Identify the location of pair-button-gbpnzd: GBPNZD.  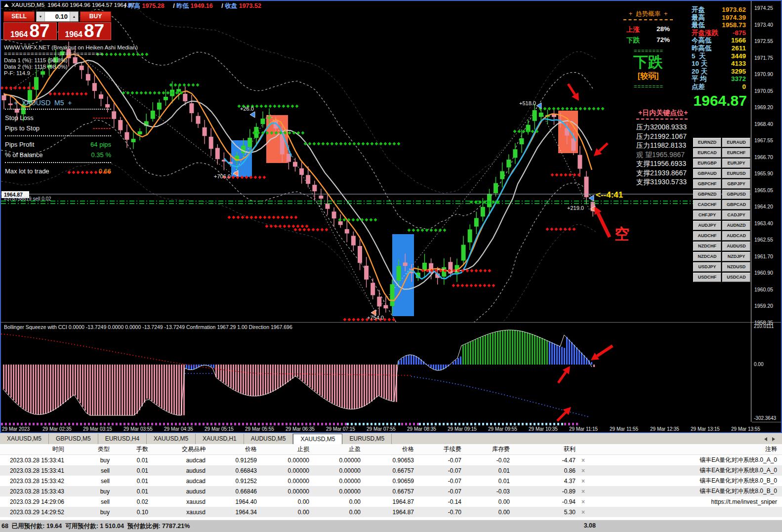
(707, 195).